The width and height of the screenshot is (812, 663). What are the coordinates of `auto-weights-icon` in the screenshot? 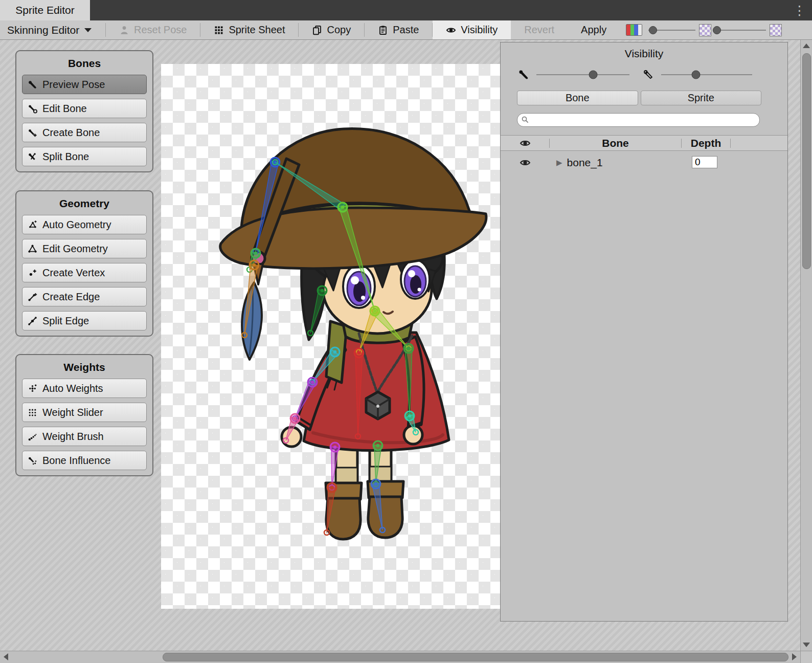 It's located at (33, 389).